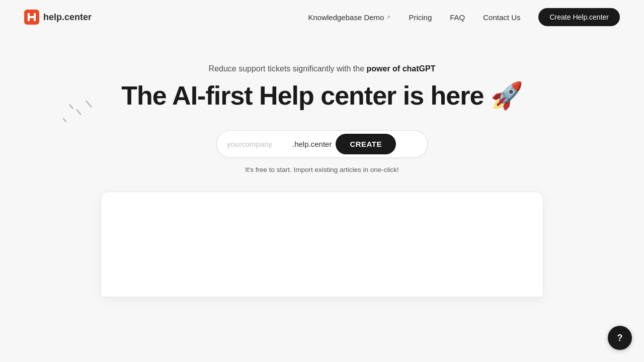  What do you see at coordinates (32, 17) in the screenshot?
I see `logo-icon` at bounding box center [32, 17].